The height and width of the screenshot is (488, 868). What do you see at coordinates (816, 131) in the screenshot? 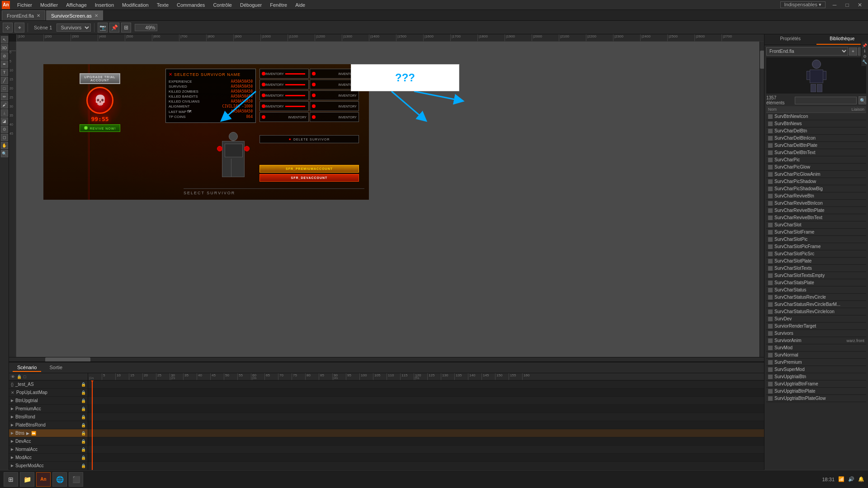
I see `lib-item-2: SurvCharDelBtn` at bounding box center [816, 131].